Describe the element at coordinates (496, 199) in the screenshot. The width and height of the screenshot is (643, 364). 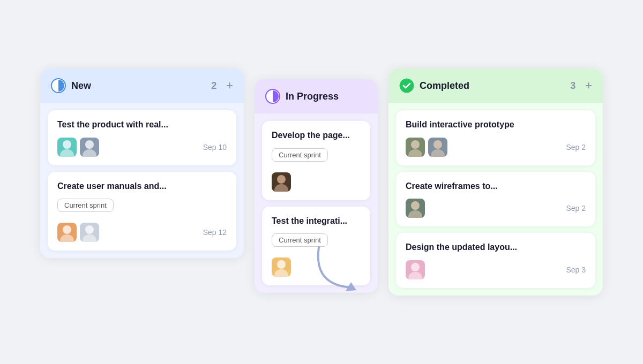
I see `card-wireframes: Create wireframes to... Sep 2` at that location.